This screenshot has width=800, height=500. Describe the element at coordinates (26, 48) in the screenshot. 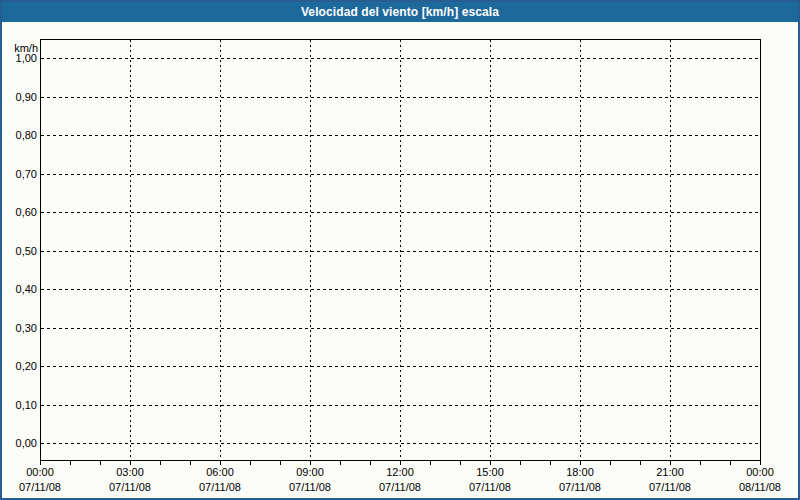

I see `y-axis-unit-label: km/h` at that location.